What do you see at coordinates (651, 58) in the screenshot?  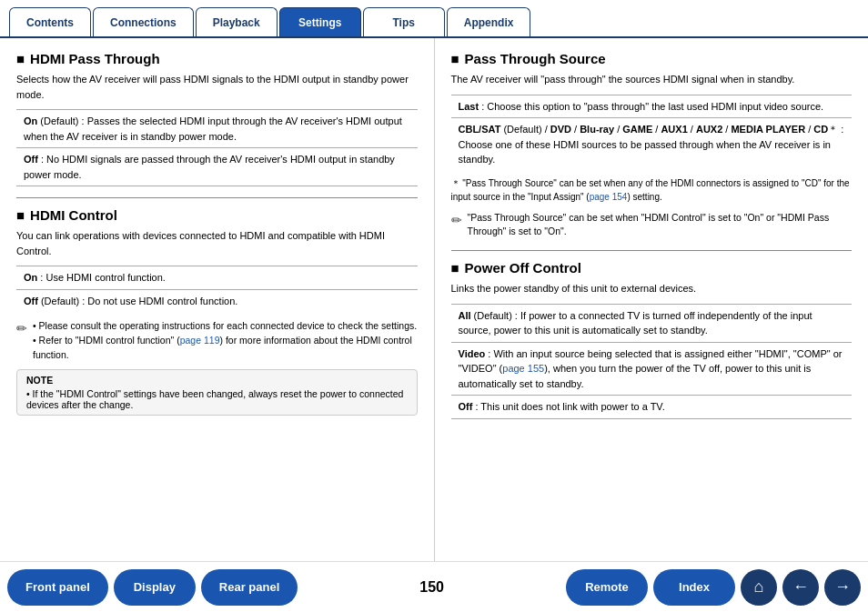 I see `pass-through-source-title: Pass Through Source` at bounding box center [651, 58].